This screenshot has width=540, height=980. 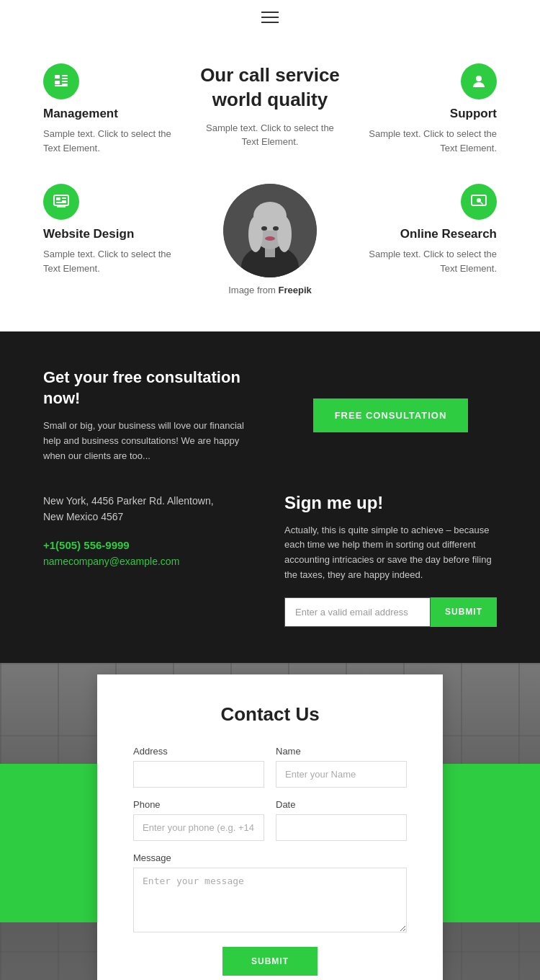 I want to click on service-website-design: Website Design Sample text. Click to sel…, so click(x=114, y=229).